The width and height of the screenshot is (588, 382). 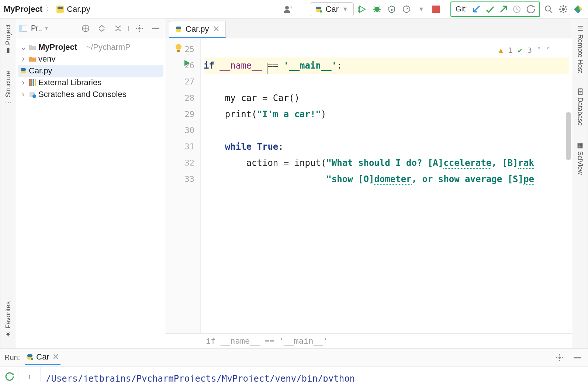 What do you see at coordinates (216, 29) in the screenshot?
I see `close-tab-icon: ✕` at bounding box center [216, 29].